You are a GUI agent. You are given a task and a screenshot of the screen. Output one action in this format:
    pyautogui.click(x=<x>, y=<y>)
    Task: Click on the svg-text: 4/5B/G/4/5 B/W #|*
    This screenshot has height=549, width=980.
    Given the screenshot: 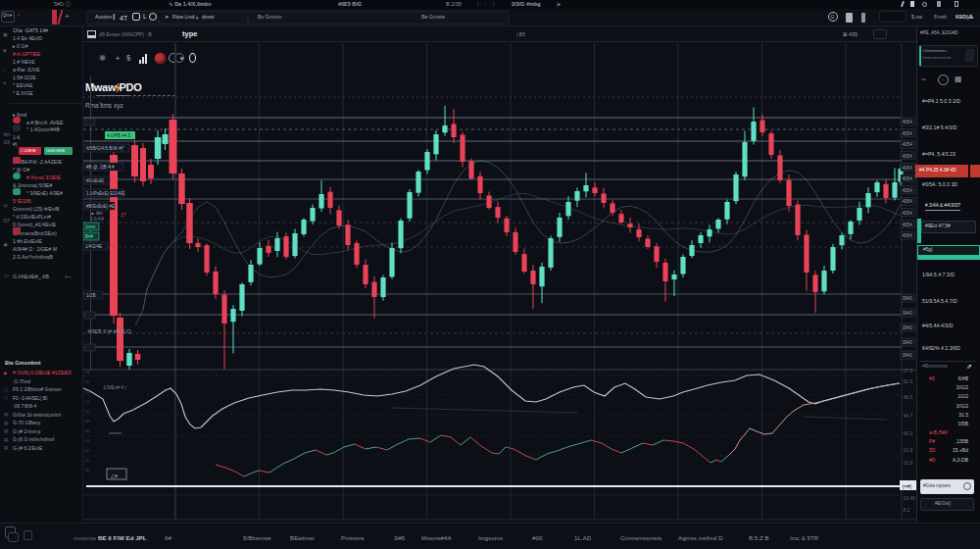 What is the action you would take?
    pyautogui.click(x=106, y=149)
    